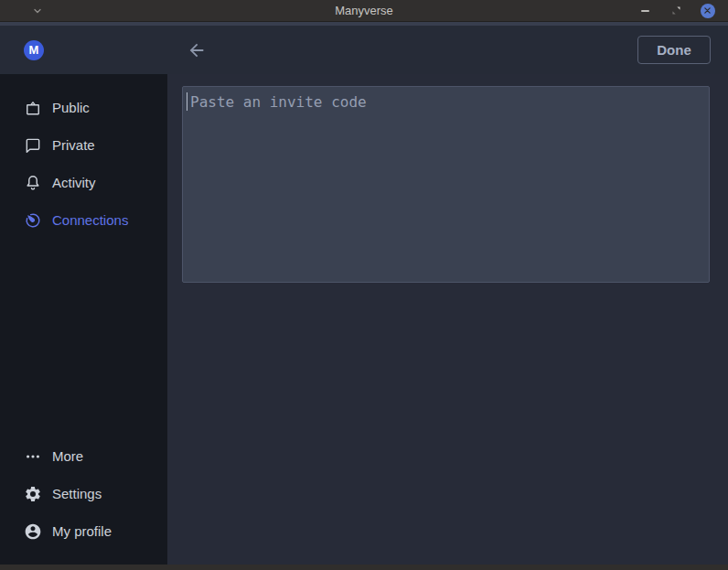 This screenshot has width=728, height=570. I want to click on sidebar-item-connections: Connections, so click(84, 220).